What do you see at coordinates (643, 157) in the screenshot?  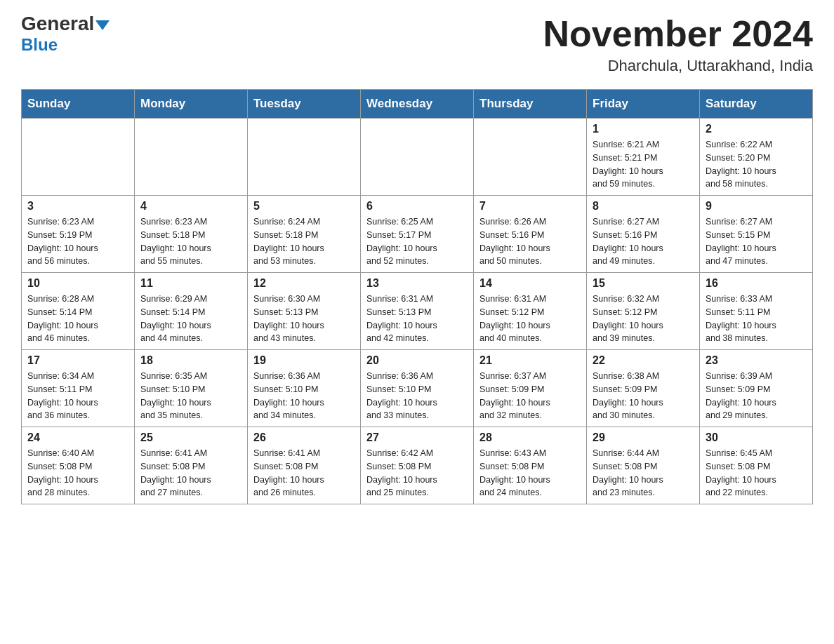 I see `calendar-cell: 1Sunrise: 6:21 AMSunset: 5:21 PMDaylight…` at bounding box center [643, 157].